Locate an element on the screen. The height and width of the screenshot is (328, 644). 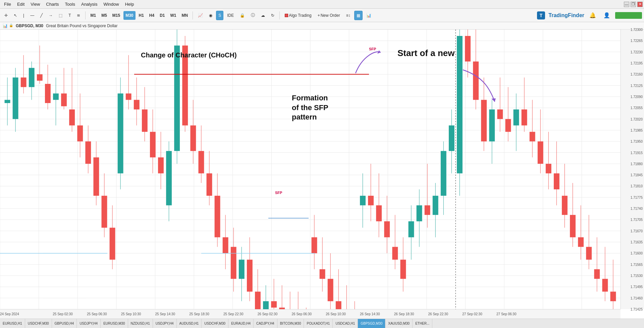
symbol-tab-3: USDJPY,H4 is located at coordinates (89, 324).